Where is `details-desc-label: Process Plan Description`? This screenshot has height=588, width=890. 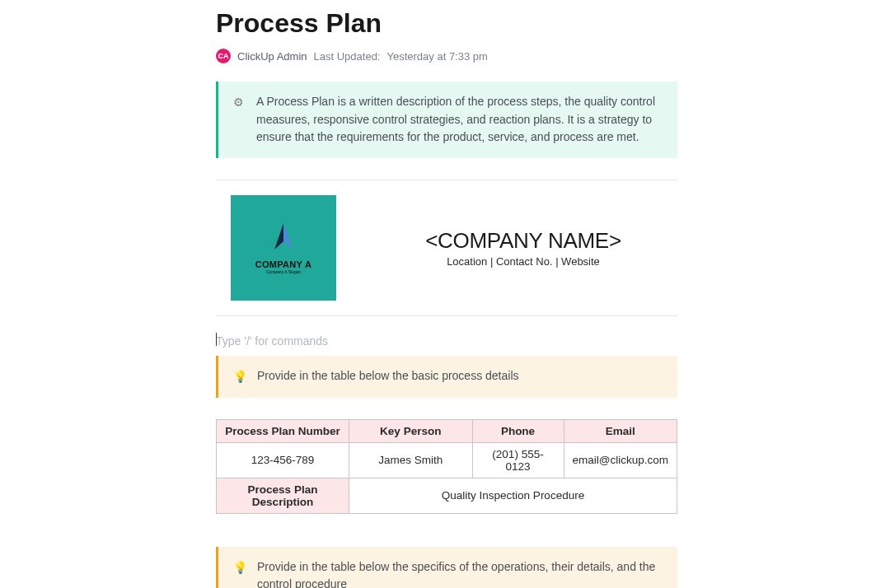 details-desc-label: Process Plan Description is located at coordinates (283, 496).